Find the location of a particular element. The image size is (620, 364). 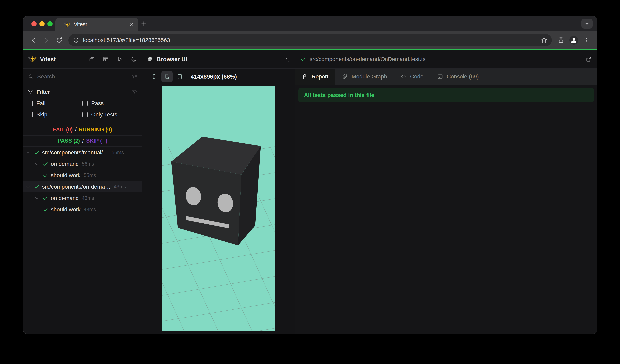

robot-cube is located at coordinates (216, 191).